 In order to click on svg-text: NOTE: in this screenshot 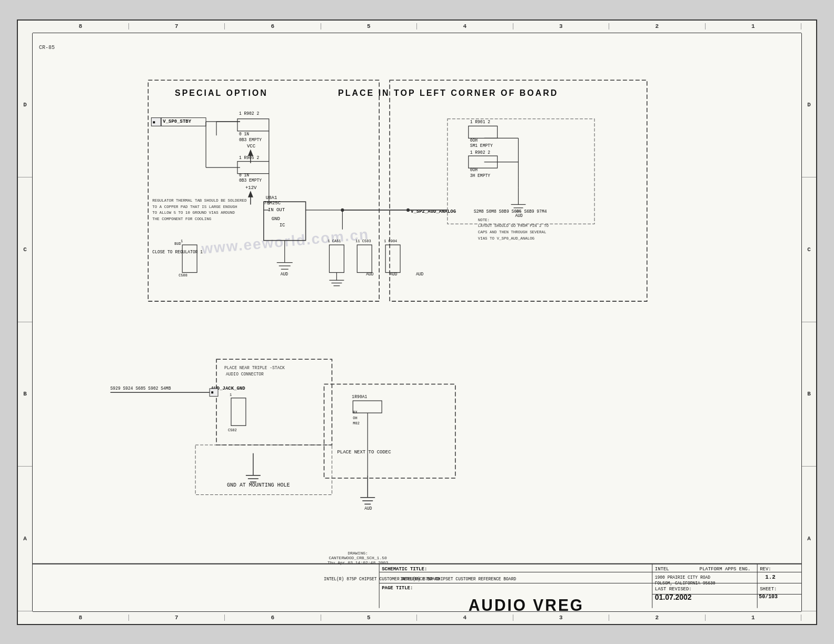, I will do `click(484, 220)`.